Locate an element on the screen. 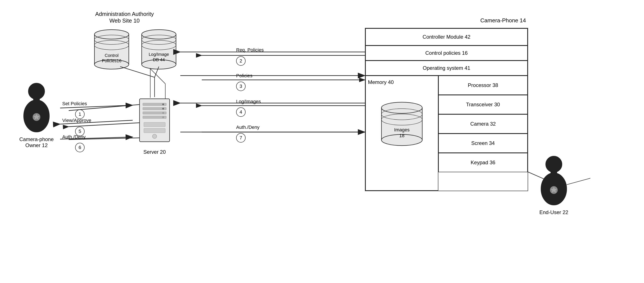 This screenshot has width=644, height=283. view-approve-label: View/Approve is located at coordinates (77, 120).